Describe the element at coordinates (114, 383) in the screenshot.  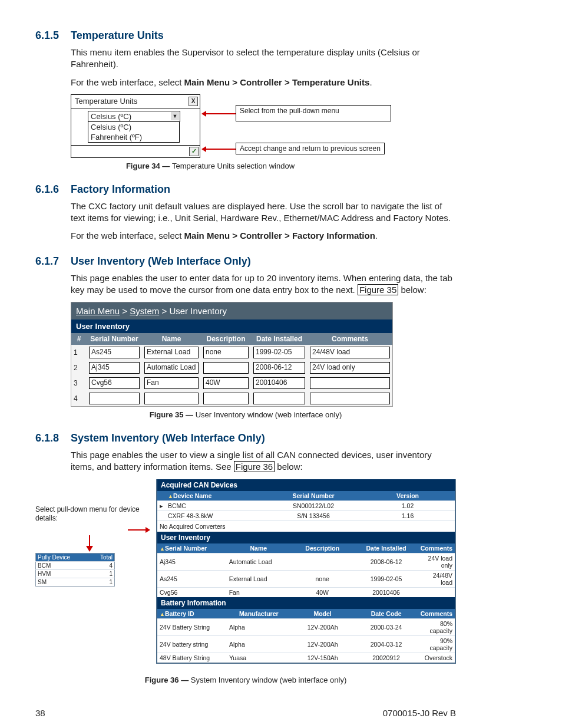
I see `cell-input: Cvg56` at that location.